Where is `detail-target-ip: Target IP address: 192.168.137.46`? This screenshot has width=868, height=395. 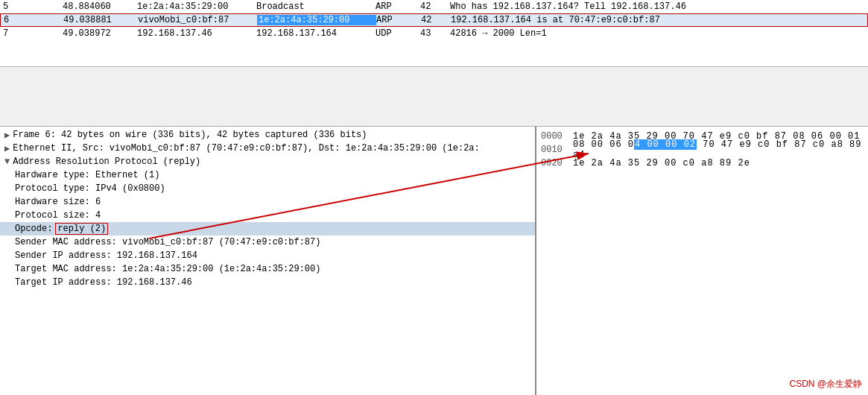
detail-target-ip: Target IP address: 192.168.137.46 is located at coordinates (267, 282).